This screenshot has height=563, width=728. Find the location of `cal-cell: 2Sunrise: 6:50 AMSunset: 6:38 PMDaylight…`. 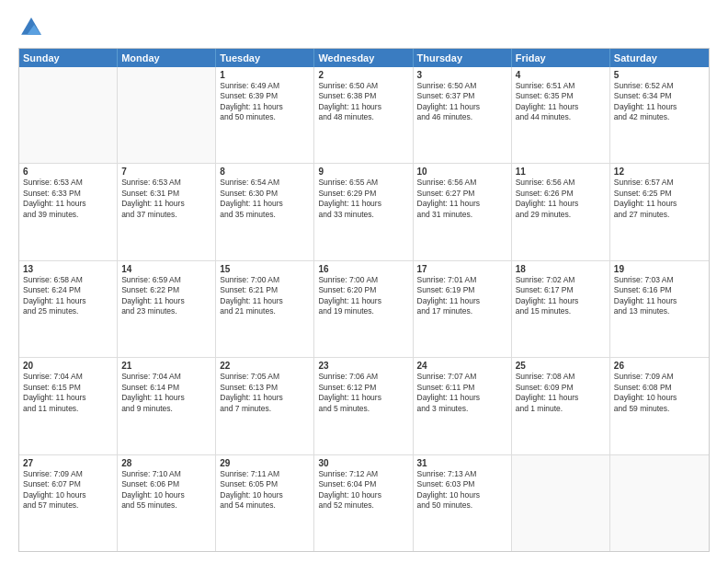

cal-cell: 2Sunrise: 6:50 AMSunset: 6:38 PMDaylight… is located at coordinates (364, 115).